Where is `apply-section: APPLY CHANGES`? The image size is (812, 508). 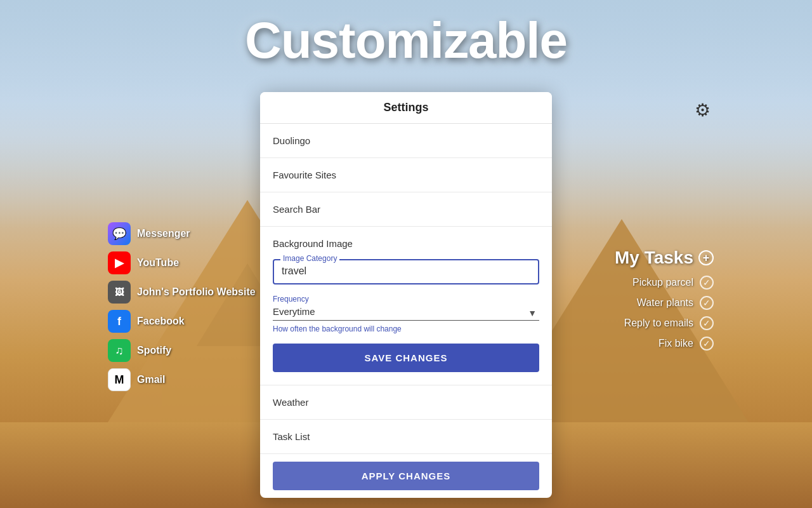
apply-section: APPLY CHANGES is located at coordinates (406, 476).